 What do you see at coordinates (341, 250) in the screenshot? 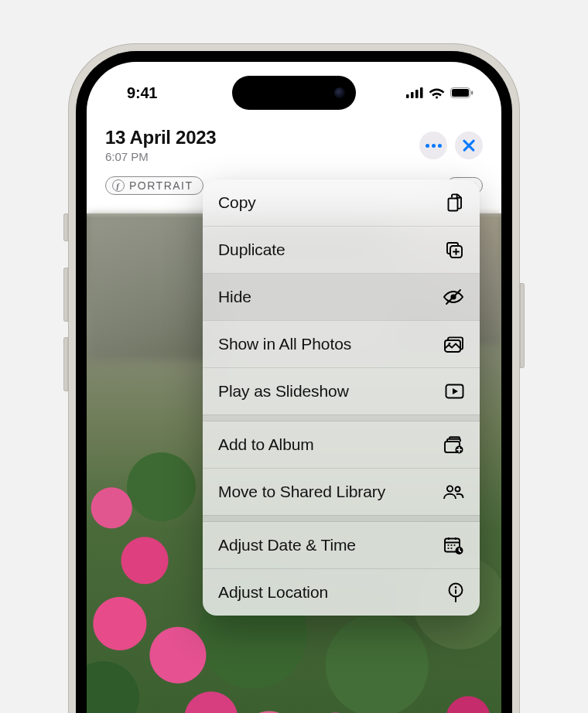
I see `menu-item-duplicate: Duplicate` at bounding box center [341, 250].